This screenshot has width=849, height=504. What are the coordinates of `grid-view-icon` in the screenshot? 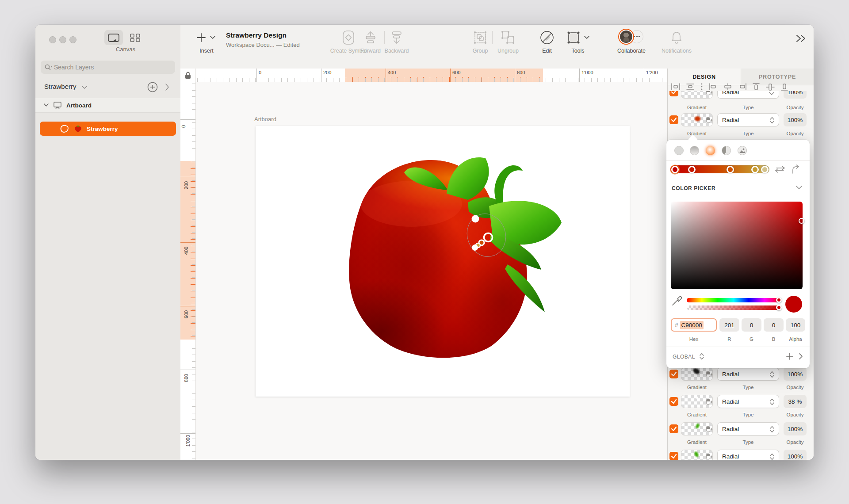 It's located at (135, 38).